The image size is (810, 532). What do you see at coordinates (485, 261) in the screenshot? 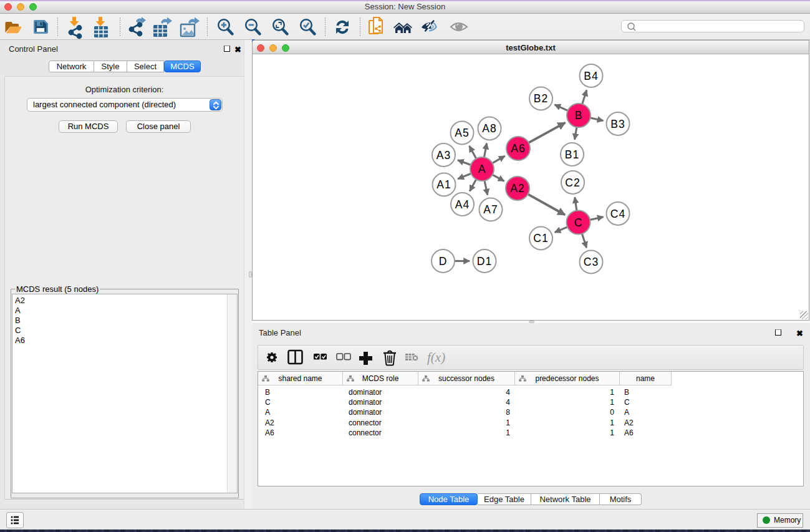
I see `svg-text: D1` at bounding box center [485, 261].